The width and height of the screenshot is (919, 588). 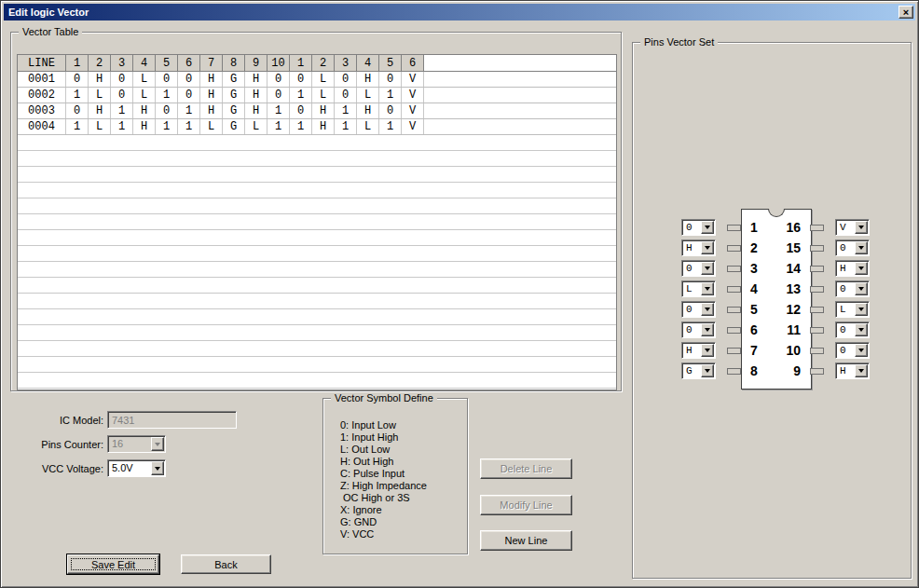 What do you see at coordinates (391, 63) in the screenshot?
I see `column-header-pin: 5` at bounding box center [391, 63].